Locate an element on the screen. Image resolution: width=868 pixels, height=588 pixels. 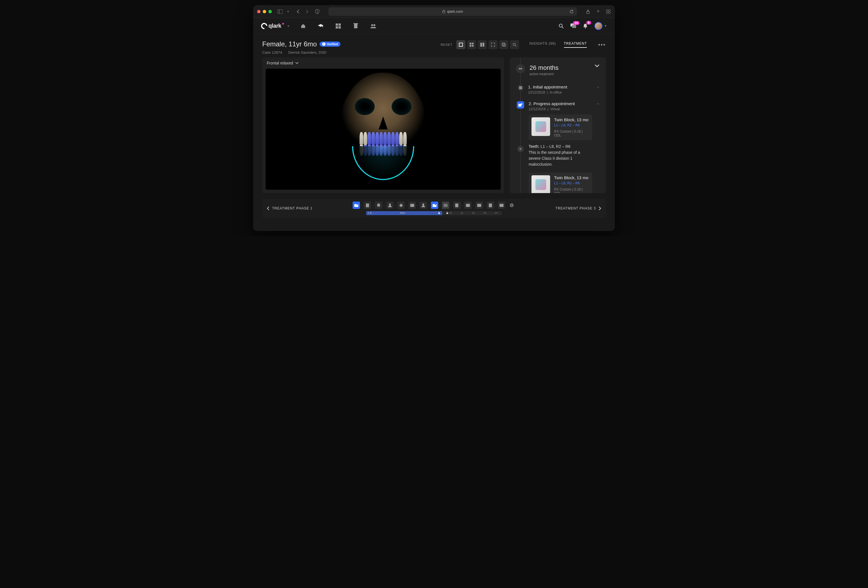
record-2-note-icon is located at coordinates (368, 205).